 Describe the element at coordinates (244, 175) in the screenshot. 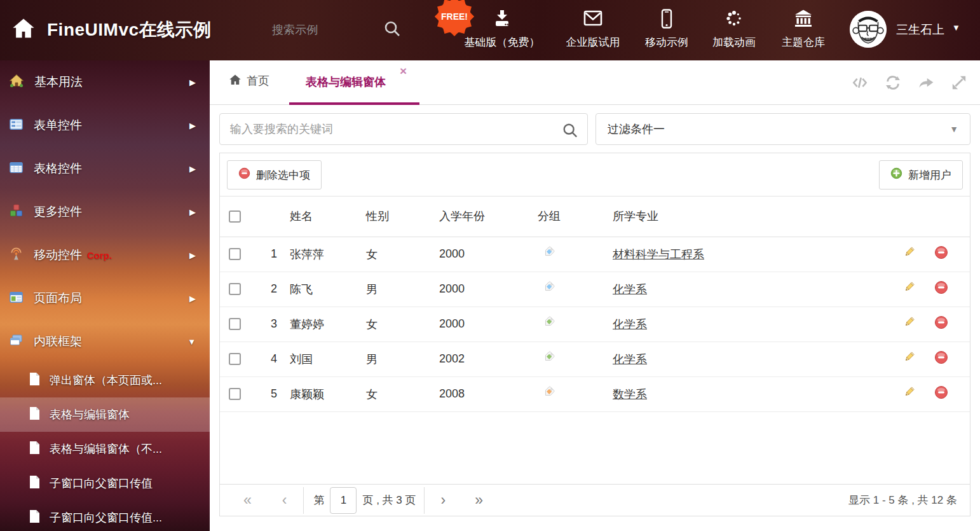

I see `minus-circle-icon` at that location.